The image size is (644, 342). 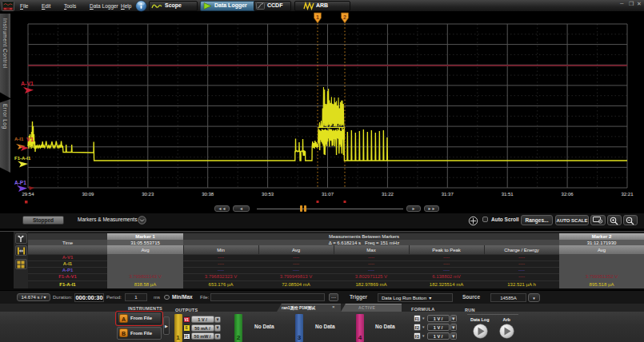 I want to click on svg-text: F1-A-I1, so click(x=22, y=158).